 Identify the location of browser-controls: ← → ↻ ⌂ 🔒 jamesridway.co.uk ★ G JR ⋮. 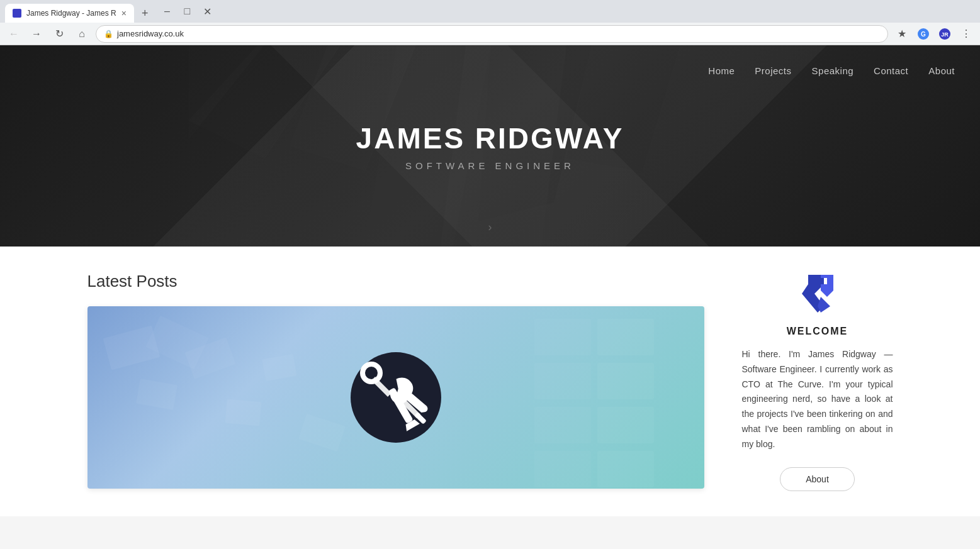
(490, 34).